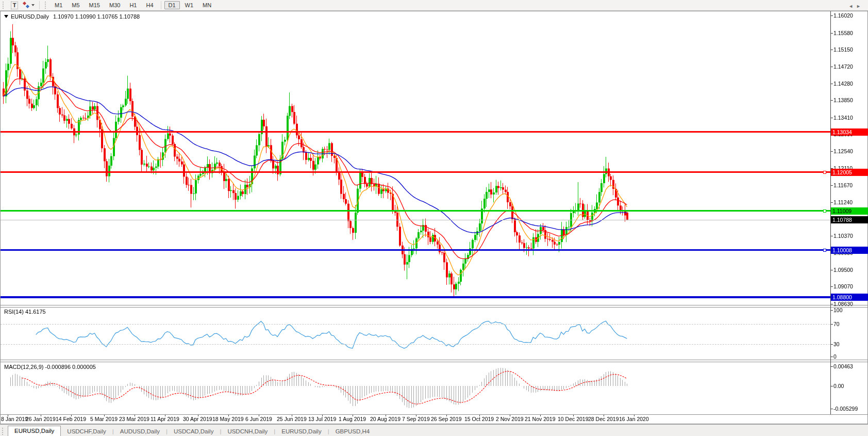  Describe the element at coordinates (4, 5) in the screenshot. I see `toolbar-grip` at that location.